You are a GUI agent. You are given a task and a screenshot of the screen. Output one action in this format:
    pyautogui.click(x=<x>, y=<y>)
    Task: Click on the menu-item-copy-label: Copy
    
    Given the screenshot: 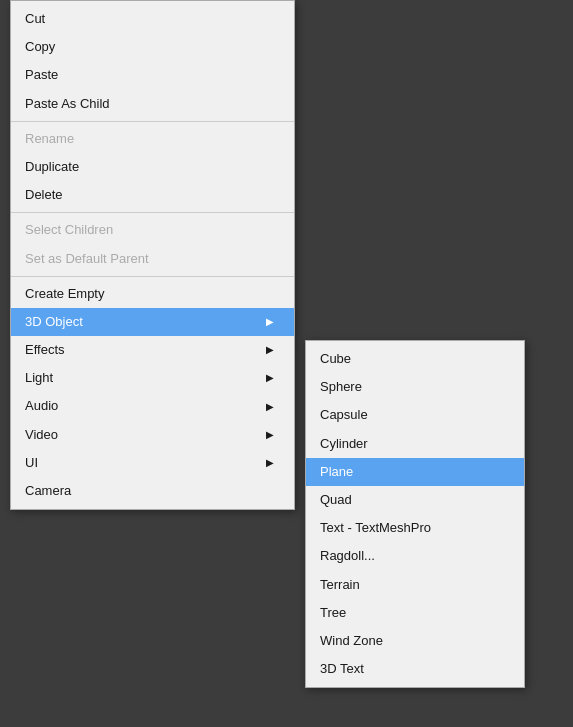 What is the action you would take?
    pyautogui.click(x=40, y=47)
    